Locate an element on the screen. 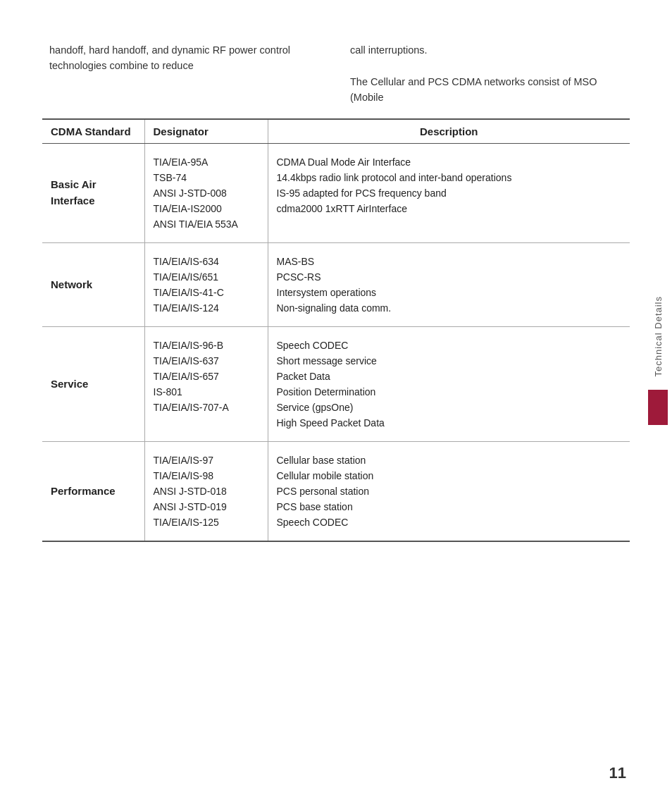  designator-list: TIA/EIA-95A TSB-74 ANSI J-STD-008 TIA/EI… is located at coordinates (206, 193).